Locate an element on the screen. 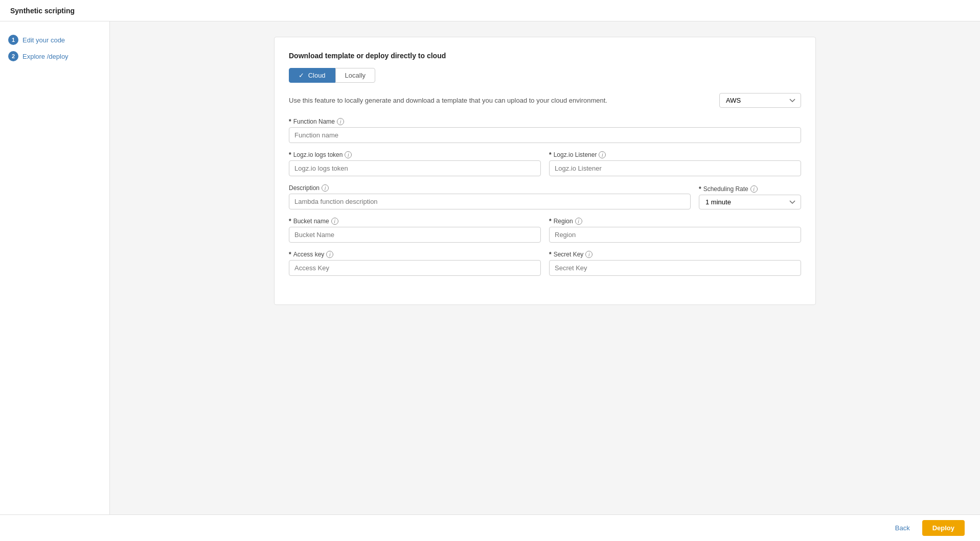  sidebar-item-edit-code: 1 Edit your code is located at coordinates (55, 40).